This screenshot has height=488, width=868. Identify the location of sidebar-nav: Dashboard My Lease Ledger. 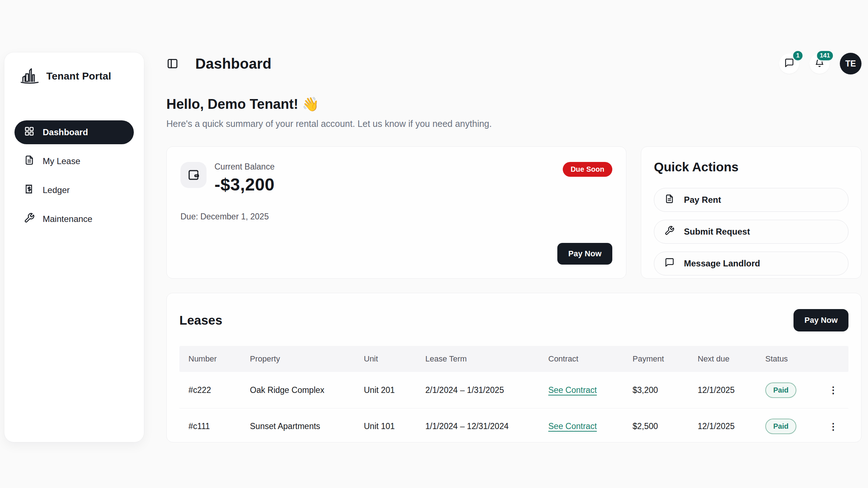
(74, 176).